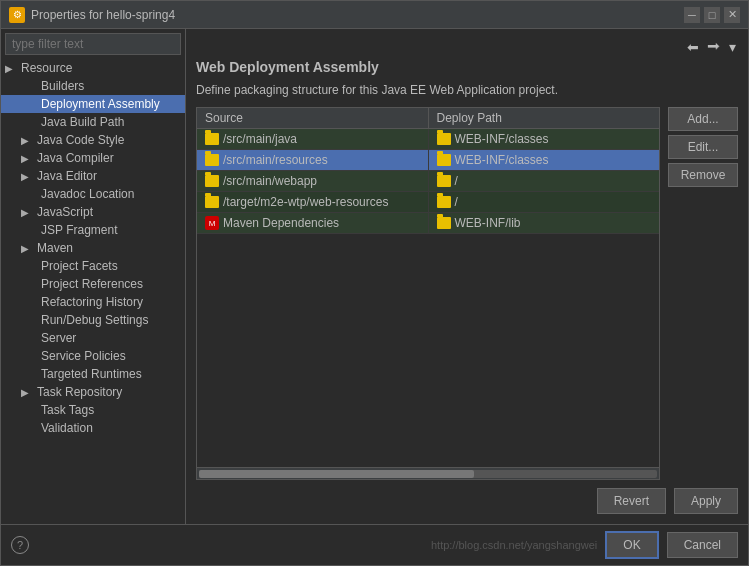  Describe the element at coordinates (313, 202) in the screenshot. I see `td-source: /target/m2e-wtp/web-resources` at that location.